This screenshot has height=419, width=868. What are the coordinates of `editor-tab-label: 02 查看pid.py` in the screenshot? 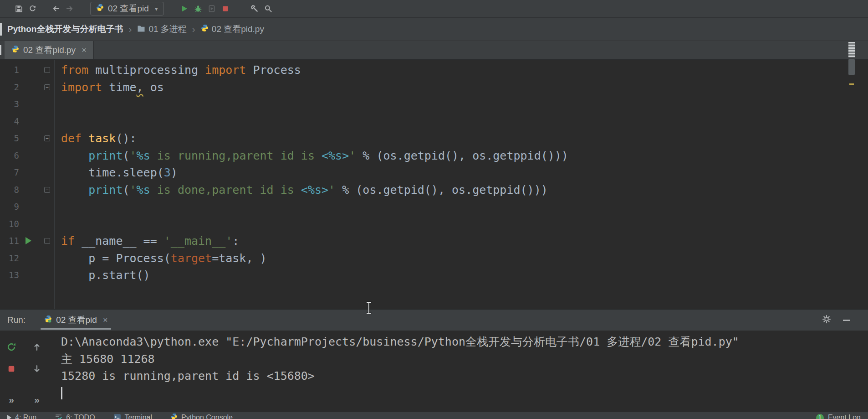 It's located at (49, 50).